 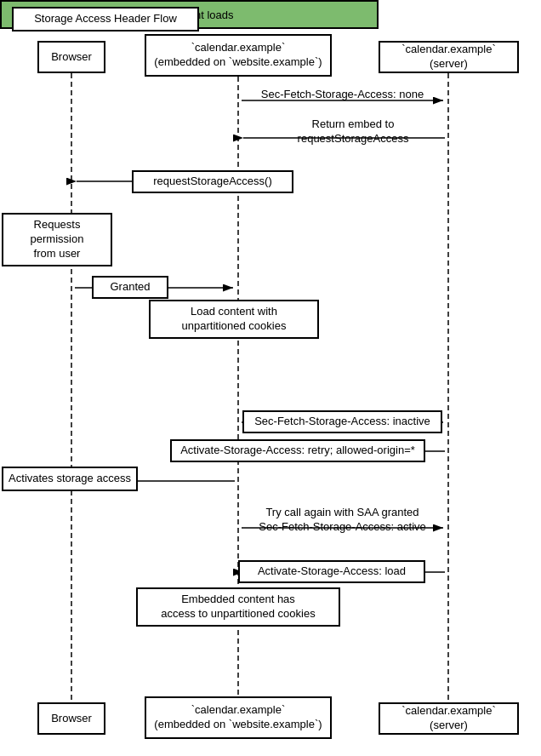 What do you see at coordinates (342, 422) in the screenshot?
I see `msg-sec-fetch-inactive: Sec-Fetch-Storage-Access: inactive` at bounding box center [342, 422].